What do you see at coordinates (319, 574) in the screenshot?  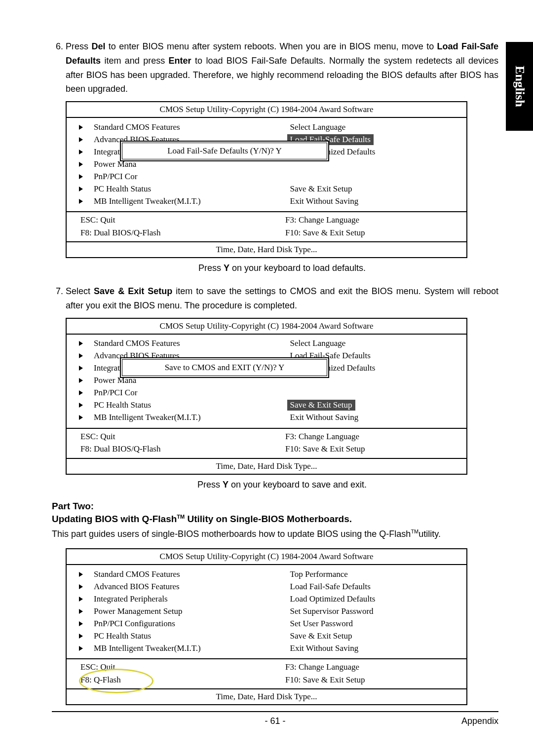 I see `menu-item: Top Performance` at bounding box center [319, 574].